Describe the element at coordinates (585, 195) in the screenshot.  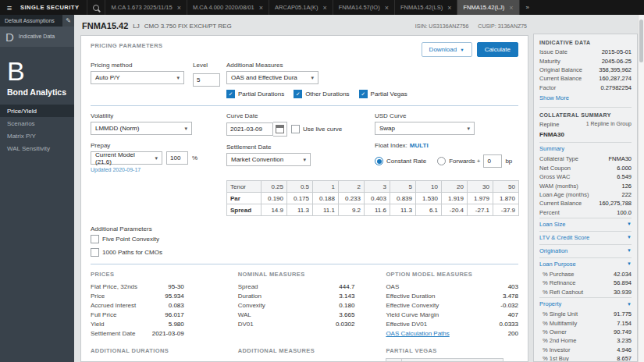
I see `collateral-row: Loan Age (months) 222` at that location.